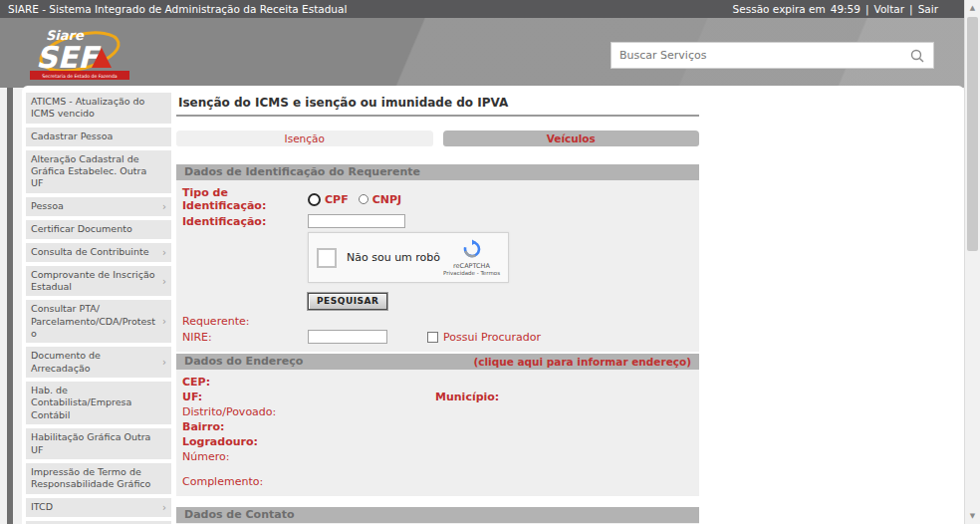 The image size is (980, 524). What do you see at coordinates (239, 514) in the screenshot?
I see `section-title: Dados de Contato` at bounding box center [239, 514].